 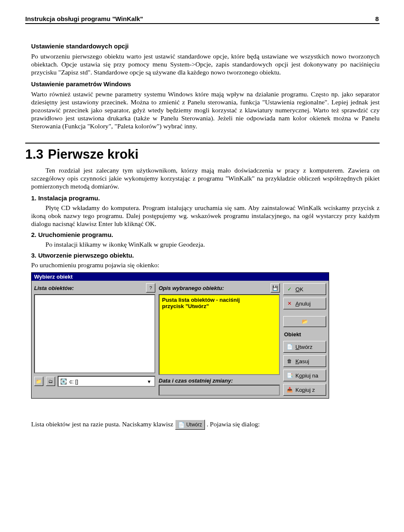 I want to click on close-icon: ✕, so click(x=290, y=303).